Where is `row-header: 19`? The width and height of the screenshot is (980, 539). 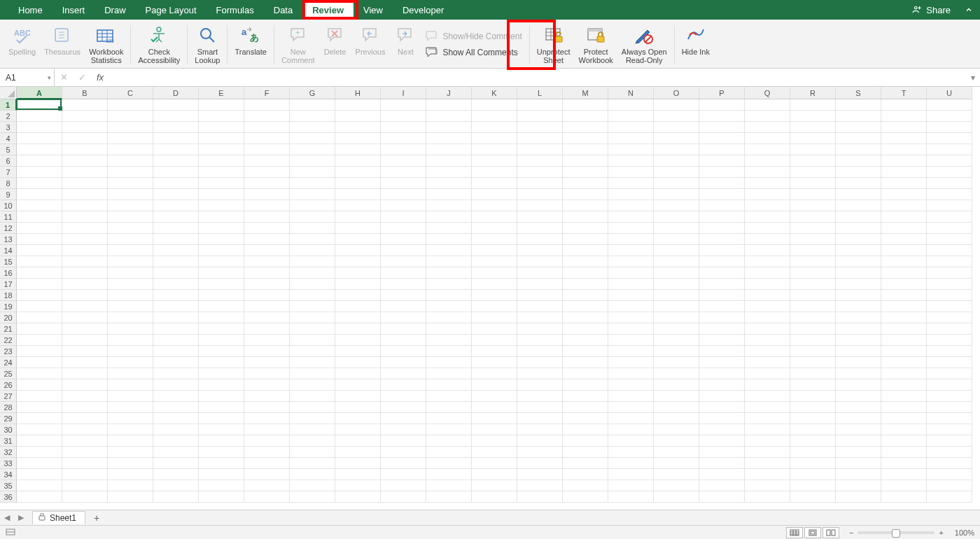 row-header: 19 is located at coordinates (8, 307).